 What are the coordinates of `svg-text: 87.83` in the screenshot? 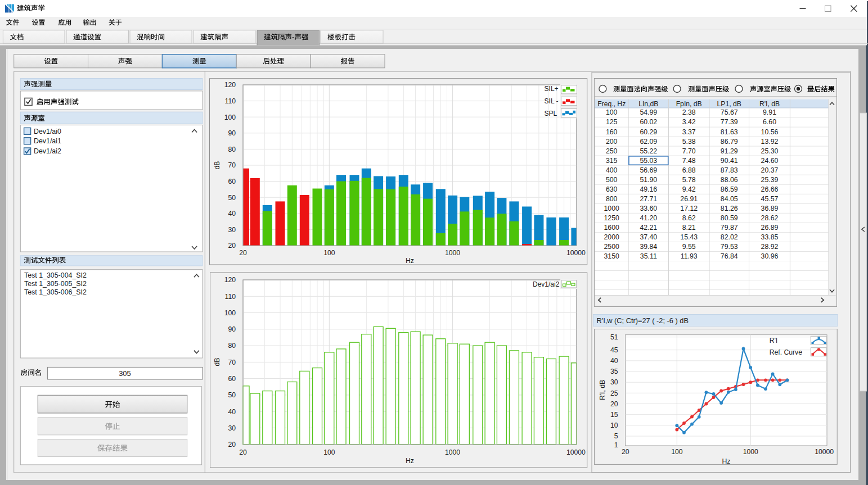 It's located at (729, 170).